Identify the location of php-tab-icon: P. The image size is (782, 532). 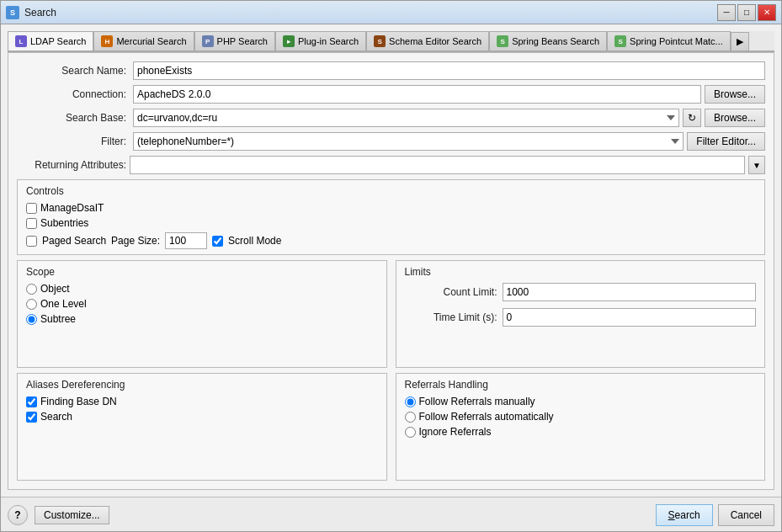
(208, 41).